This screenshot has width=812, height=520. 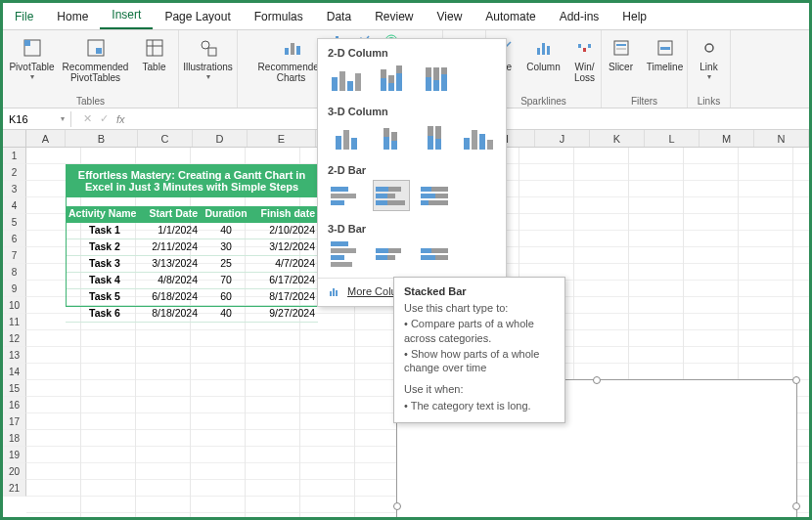 I want to click on tab-formulas: Formulas, so click(x=279, y=18).